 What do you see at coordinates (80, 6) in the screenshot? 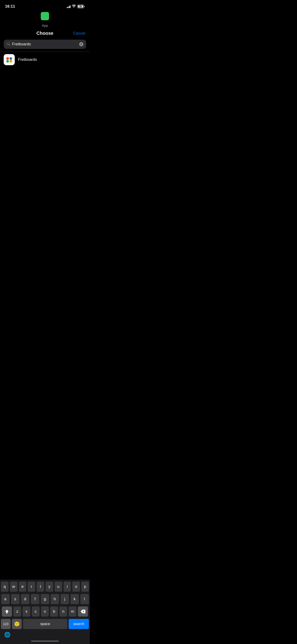
I see `battery-icon: 99` at bounding box center [80, 6].